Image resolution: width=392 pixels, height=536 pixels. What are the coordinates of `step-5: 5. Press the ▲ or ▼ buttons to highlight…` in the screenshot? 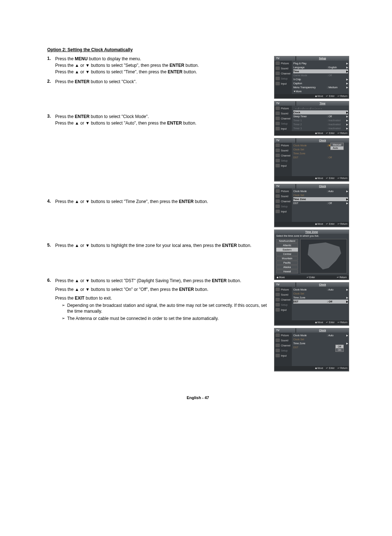 It's located at (158, 246).